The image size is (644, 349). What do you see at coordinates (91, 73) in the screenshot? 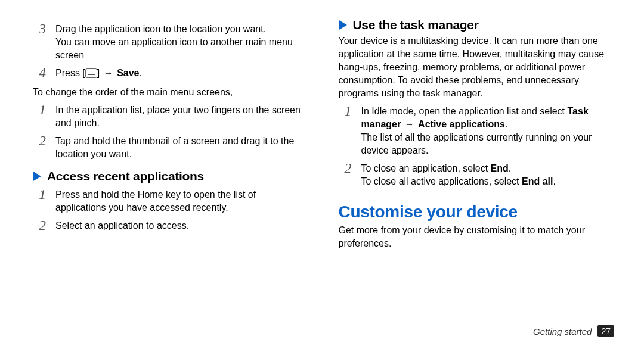
I see `menu-icon` at bounding box center [91, 73].